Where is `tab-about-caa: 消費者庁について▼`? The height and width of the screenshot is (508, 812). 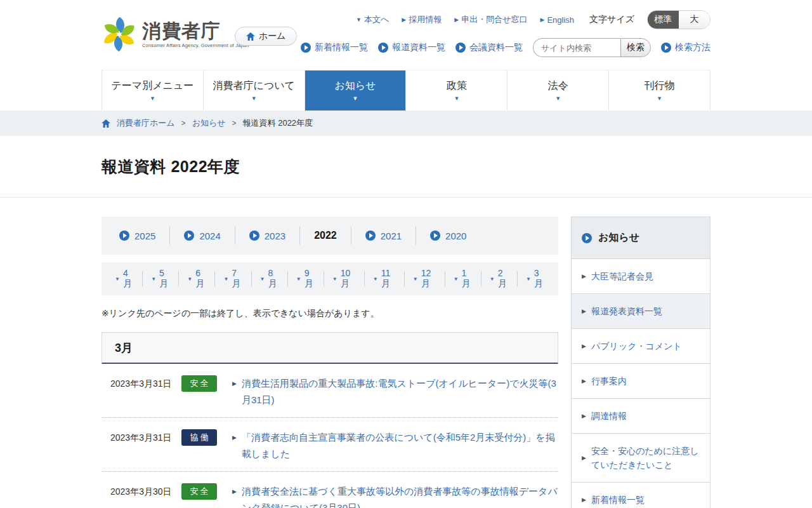
tab-about-caa: 消費者庁について▼ is located at coordinates (254, 90).